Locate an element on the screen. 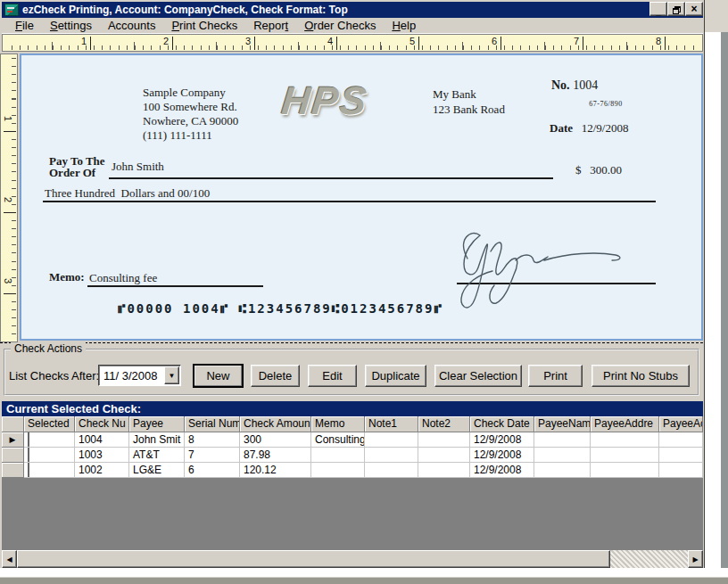 This screenshot has height=584, width=728. column-header: Payee is located at coordinates (157, 424).